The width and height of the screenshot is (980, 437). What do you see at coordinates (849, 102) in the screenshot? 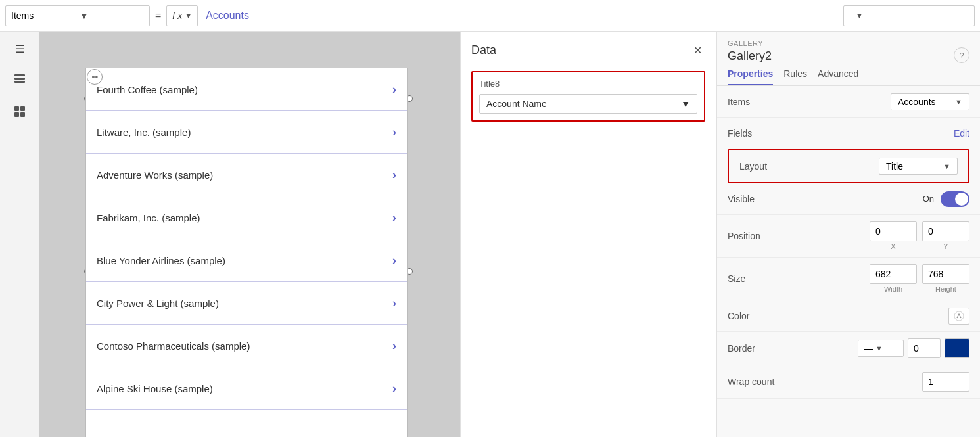
I see `items-row: Items Accounts ▼` at bounding box center [849, 102].